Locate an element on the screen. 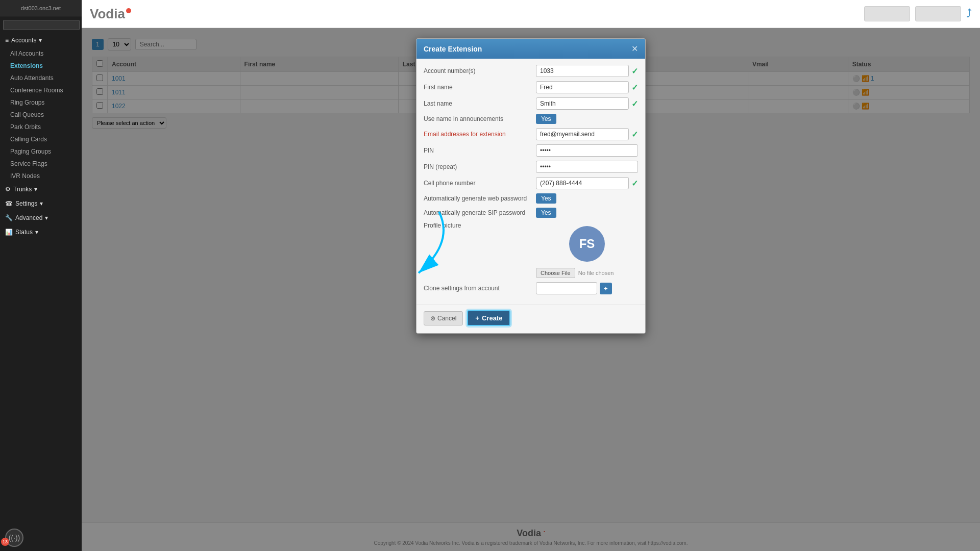 The height and width of the screenshot is (551, 980). phone-icon: ☎ is located at coordinates (9, 204).